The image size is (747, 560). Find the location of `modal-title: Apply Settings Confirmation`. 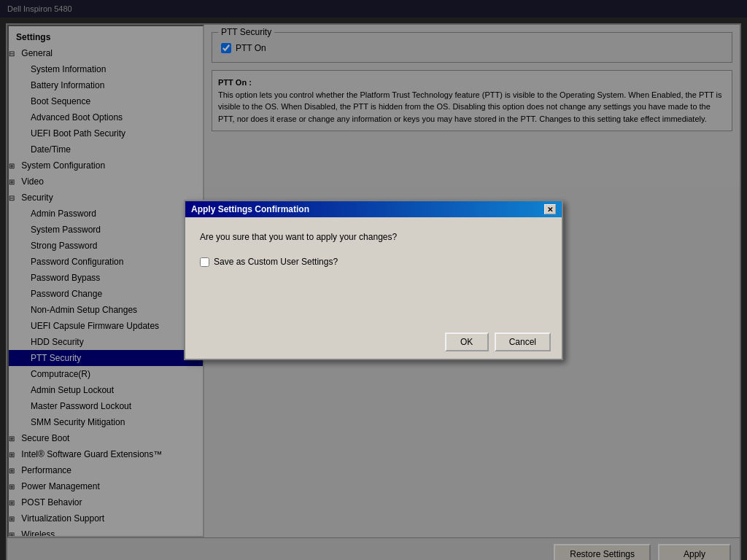

modal-title: Apply Settings Confirmation is located at coordinates (250, 209).